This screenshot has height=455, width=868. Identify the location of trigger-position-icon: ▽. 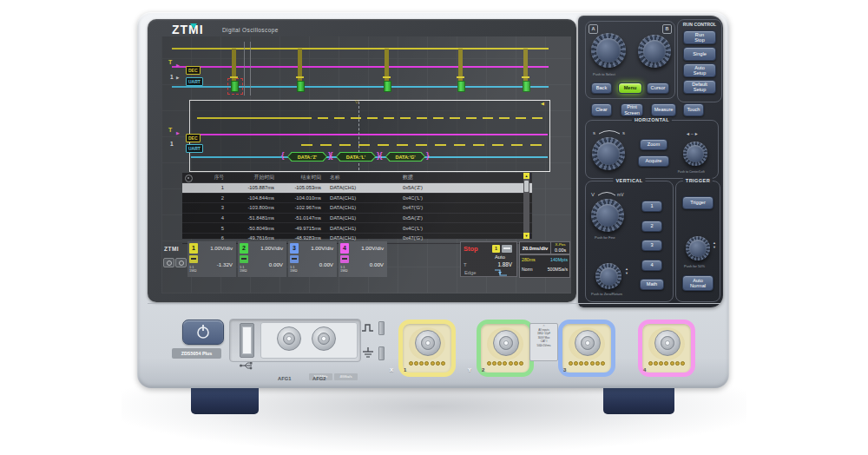
(357, 102).